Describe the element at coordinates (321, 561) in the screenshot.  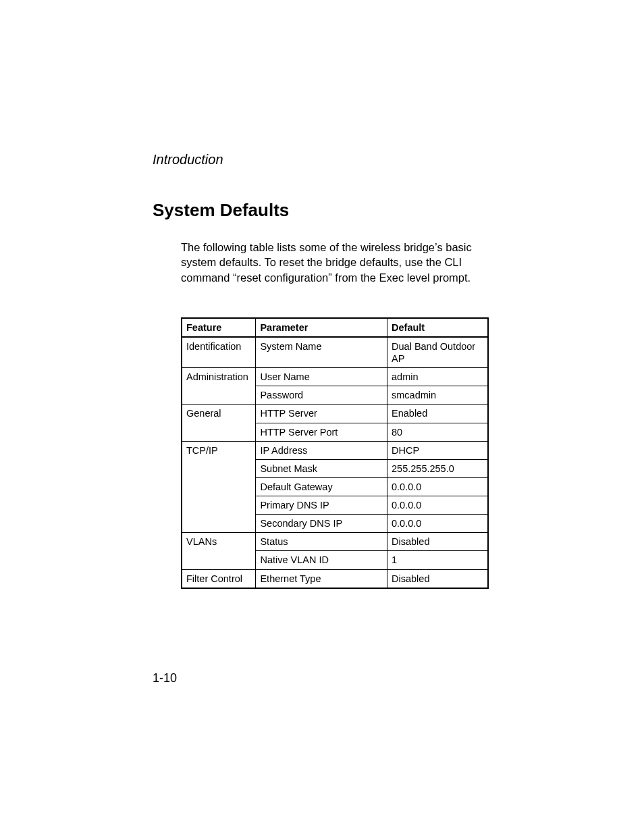
I see `cell-parameter: Native VLAN ID` at that location.